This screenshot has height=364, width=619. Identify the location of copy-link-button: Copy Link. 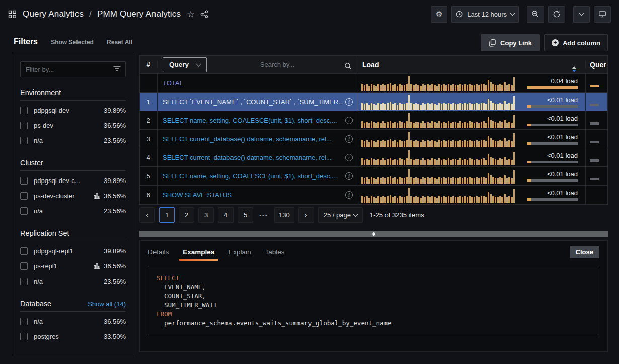
(510, 43).